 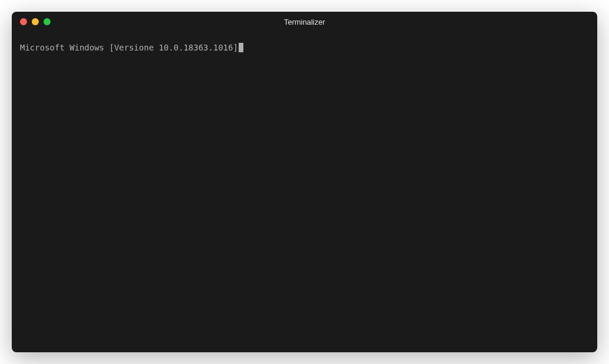 What do you see at coordinates (129, 48) in the screenshot?
I see `terminal-output-line: Microsoft Windows [Versione 10.0.18363.1…` at bounding box center [129, 48].